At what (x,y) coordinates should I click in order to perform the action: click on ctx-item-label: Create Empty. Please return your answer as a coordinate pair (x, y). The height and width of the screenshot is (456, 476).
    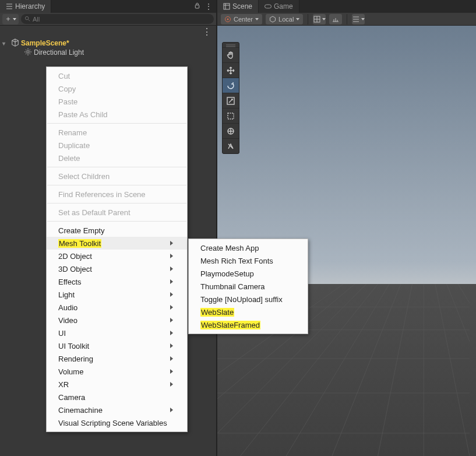
    Looking at the image, I should click on (82, 231).